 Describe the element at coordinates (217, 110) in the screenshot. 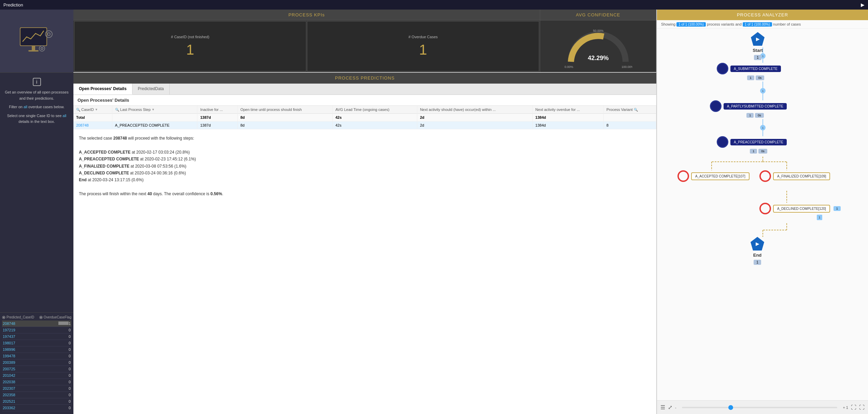

I see `th-inactive: Inactive for ...` at that location.